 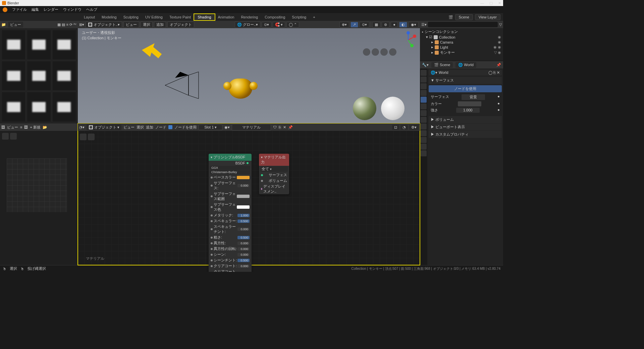 I want to click on ie-browse-icon: 🖼, so click(x=26, y=127).